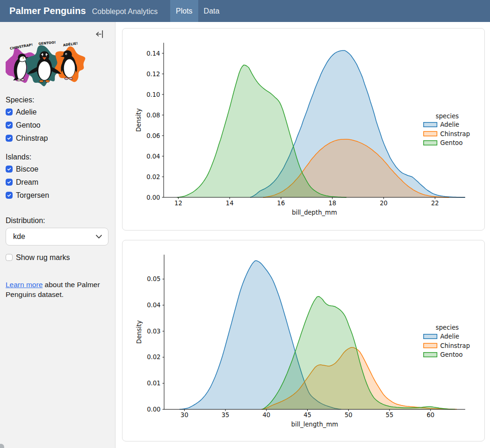 This screenshot has width=490, height=448. I want to click on chevron-down-icon, so click(99, 237).